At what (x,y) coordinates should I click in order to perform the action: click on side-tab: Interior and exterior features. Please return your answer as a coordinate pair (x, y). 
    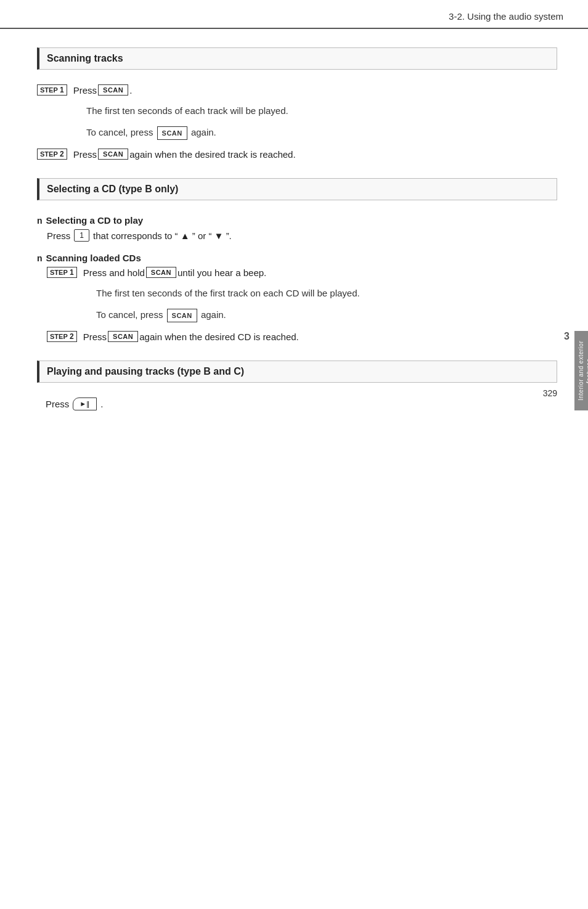
    Looking at the image, I should click on (581, 371).